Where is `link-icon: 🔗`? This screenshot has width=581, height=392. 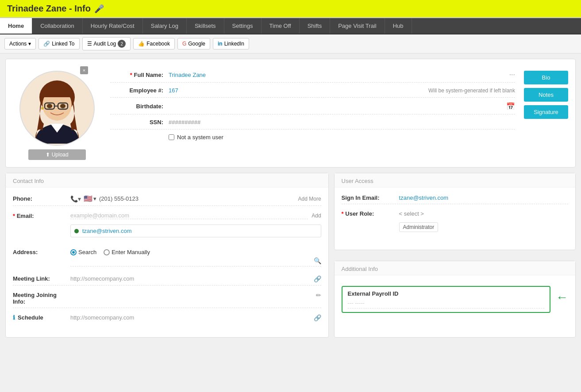 link-icon: 🔗 is located at coordinates (47, 44).